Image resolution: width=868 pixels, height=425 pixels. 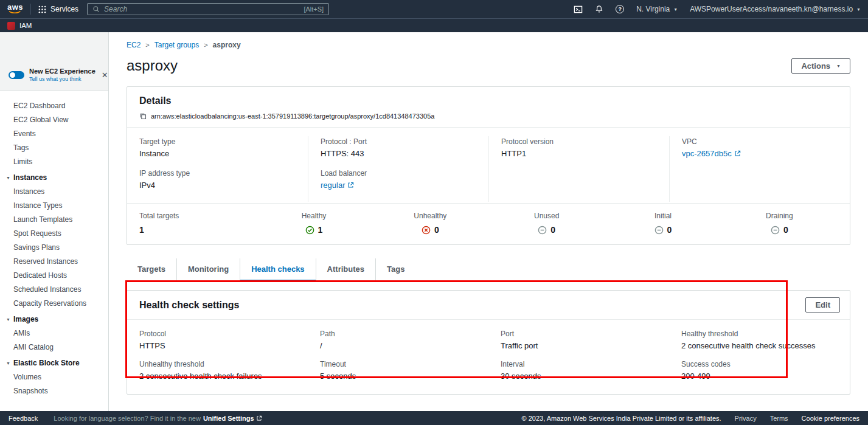 I want to click on sidebar-item-spot-requests: Spot Requests, so click(x=54, y=233).